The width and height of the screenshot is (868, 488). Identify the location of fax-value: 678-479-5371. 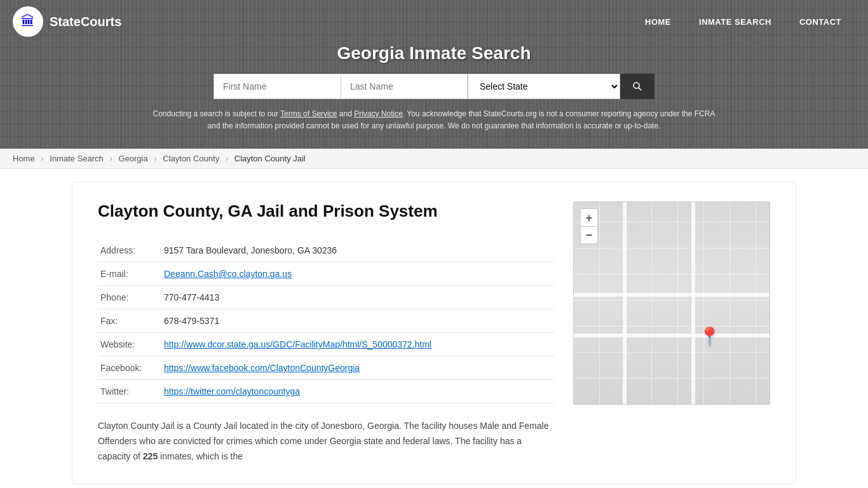
(358, 322).